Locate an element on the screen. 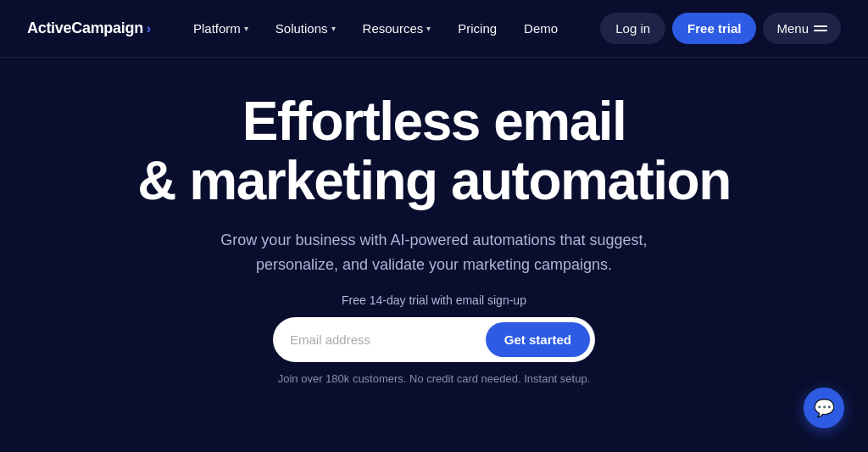  brand-name: ActiveCampaign is located at coordinates (85, 29).